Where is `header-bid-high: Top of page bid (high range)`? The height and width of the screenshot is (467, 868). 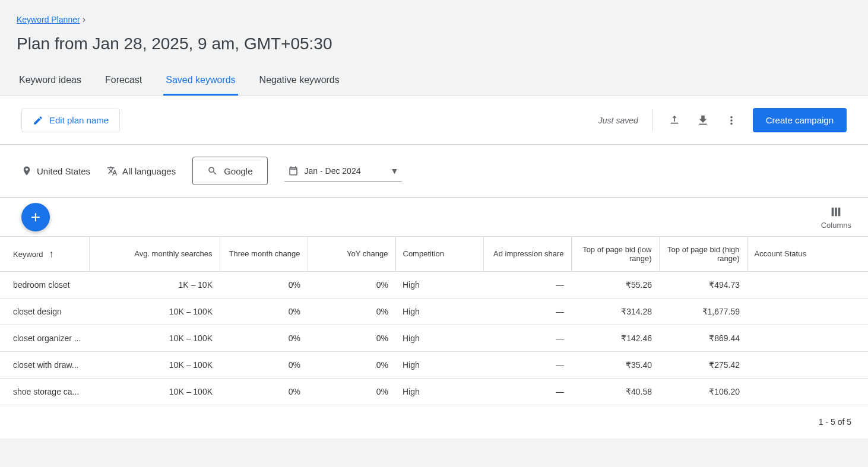
header-bid-high: Top of page bid (high range) is located at coordinates (703, 254).